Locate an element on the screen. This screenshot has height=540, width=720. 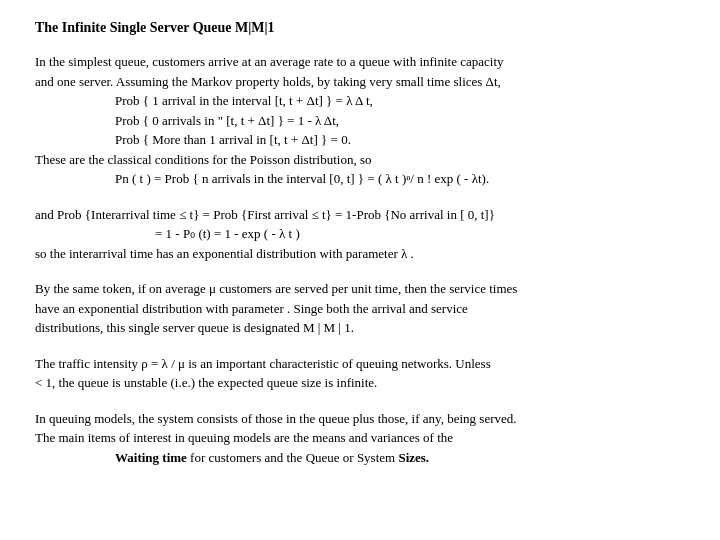
para5-line1: In queuing models, the system consists o… is located at coordinates (276, 418).